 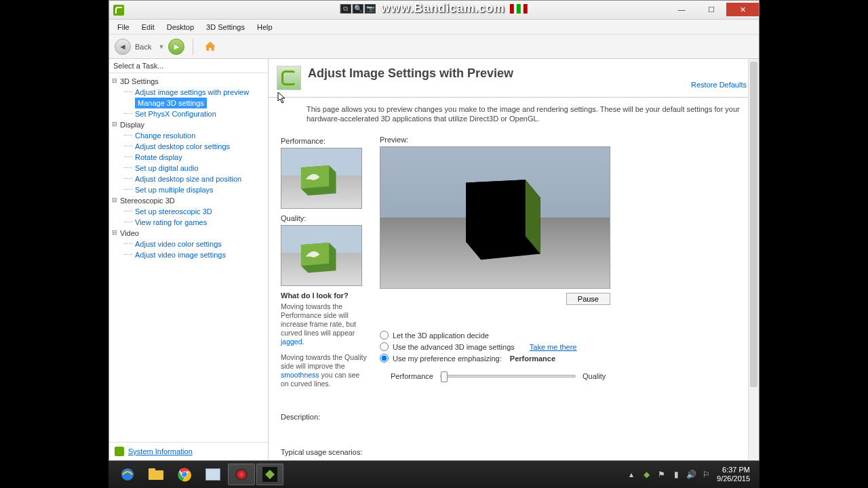 I want to click on taskbar-time: 6:37 PM, so click(x=734, y=470).